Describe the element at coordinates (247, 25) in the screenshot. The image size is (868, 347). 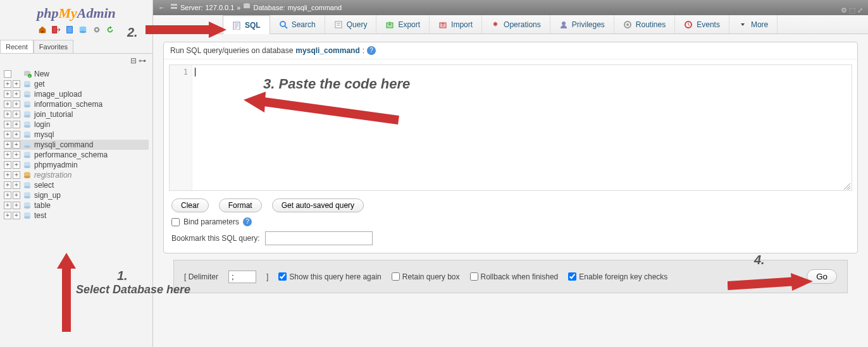
I see `tab-sql: SQL` at that location.